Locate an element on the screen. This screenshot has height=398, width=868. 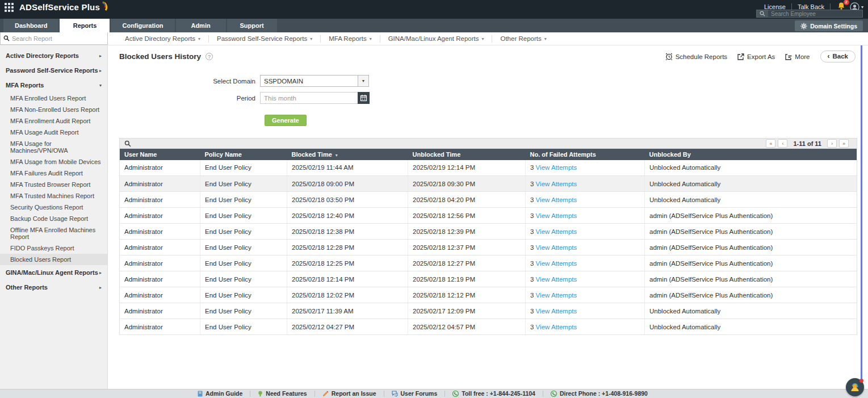
sidebar-item: MFA Usage for Machines/VPN/OWA is located at coordinates (53, 147).